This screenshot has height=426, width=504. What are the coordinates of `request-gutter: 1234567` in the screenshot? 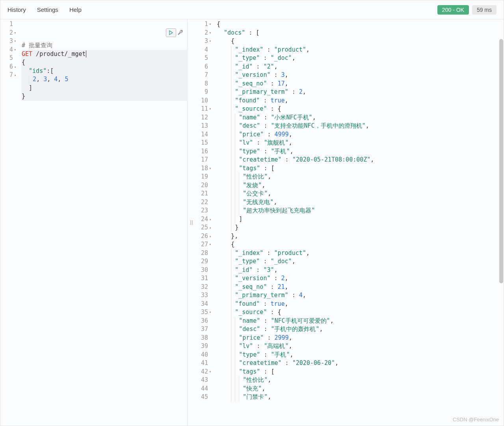 It's located at (8, 222).